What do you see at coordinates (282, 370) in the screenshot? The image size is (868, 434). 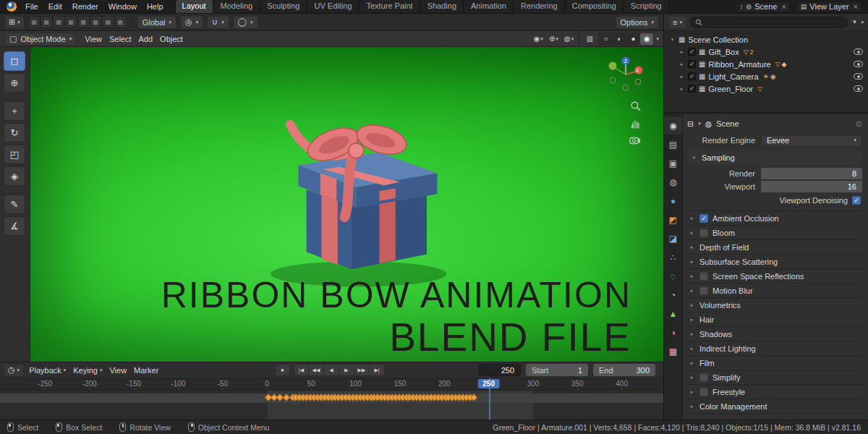 I see `auto-keyframe-button: ●` at bounding box center [282, 370].